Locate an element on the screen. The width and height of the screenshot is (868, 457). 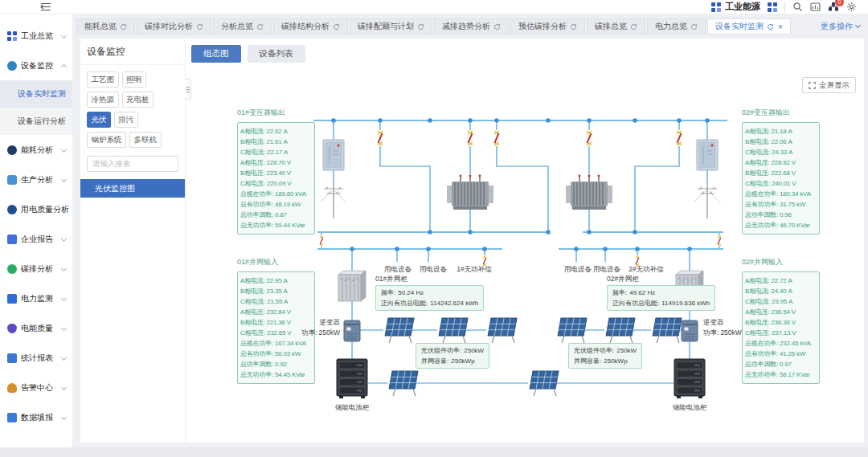
metric-label: 总功率因数: is located at coordinates (762, 215).